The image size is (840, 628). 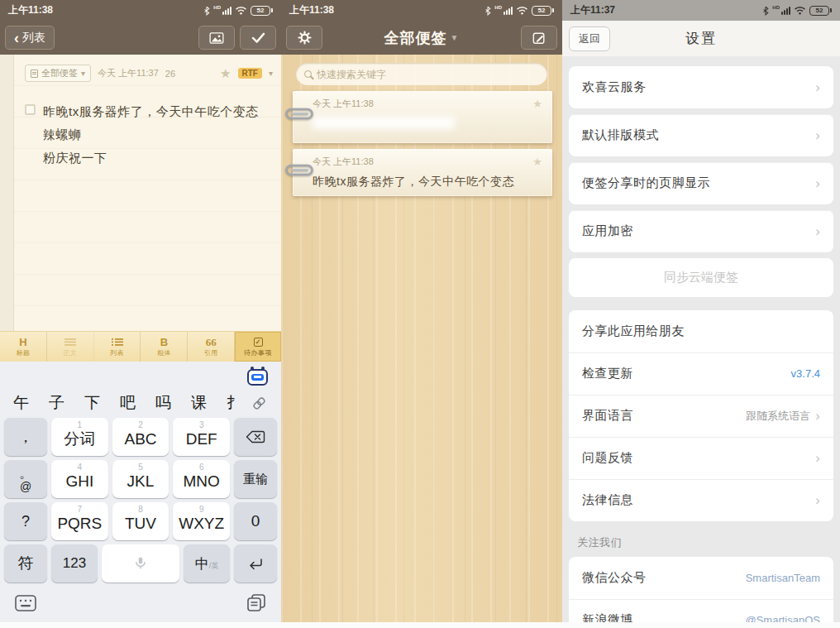 I want to click on battery-icon: 52, so click(x=820, y=11).